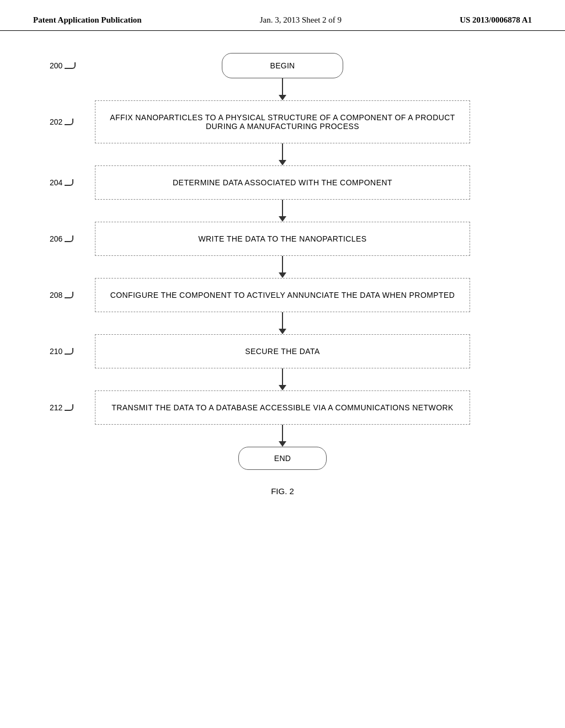  What do you see at coordinates (282, 183) in the screenshot?
I see `step-204-row: 204 DETERMINE DATA ASSOCIATED WITH THE C…` at bounding box center [282, 183].